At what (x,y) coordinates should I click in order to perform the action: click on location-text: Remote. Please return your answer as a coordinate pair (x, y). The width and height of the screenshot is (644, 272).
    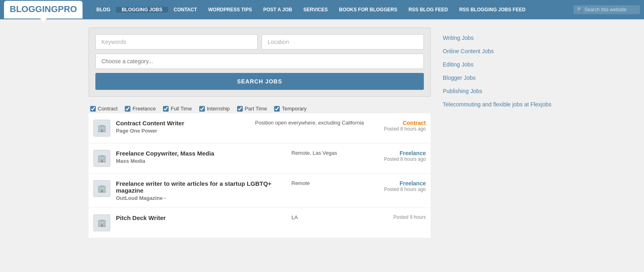
    Looking at the image, I should click on (328, 183).